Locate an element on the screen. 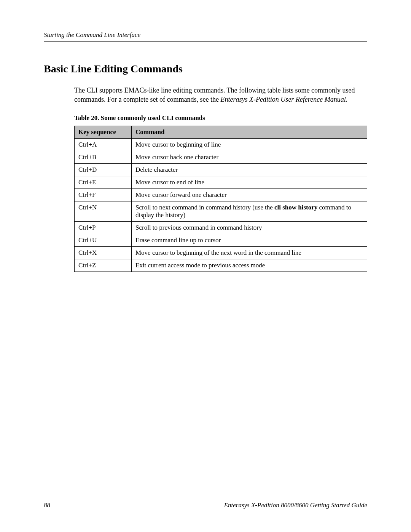 The height and width of the screenshot is (532, 411). cell-key: Ctrl+E is located at coordinates (103, 182).